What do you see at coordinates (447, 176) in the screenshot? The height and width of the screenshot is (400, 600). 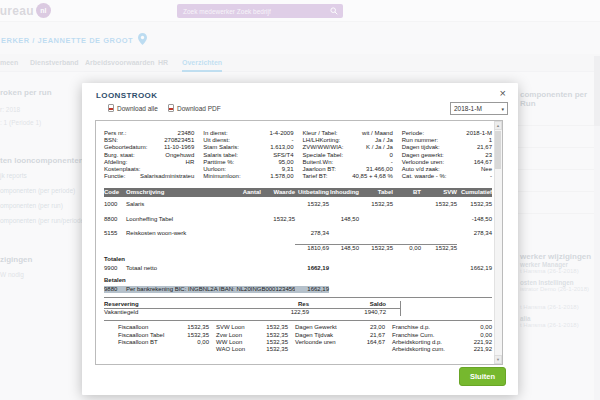 I see `info-row: Cat. waarde - %:-` at bounding box center [447, 176].